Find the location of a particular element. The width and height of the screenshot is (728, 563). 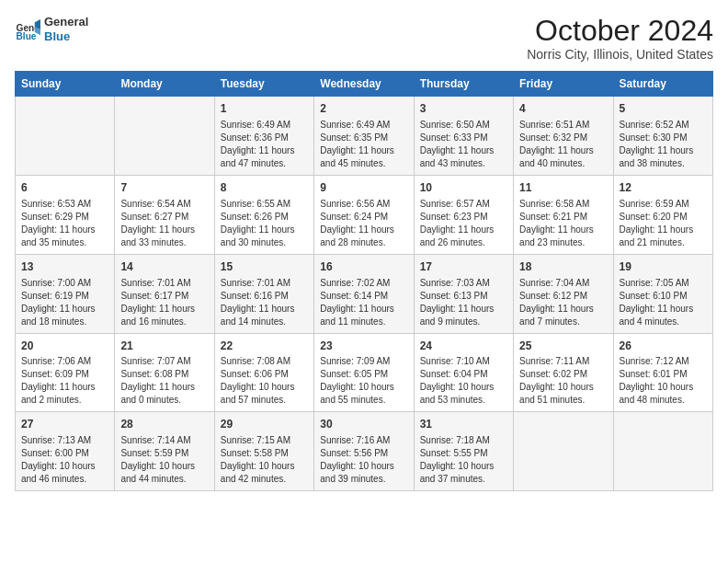

day-info: Sunrise: 6:49 AM Sunset: 6:35 PM Dayligh… is located at coordinates (364, 144).